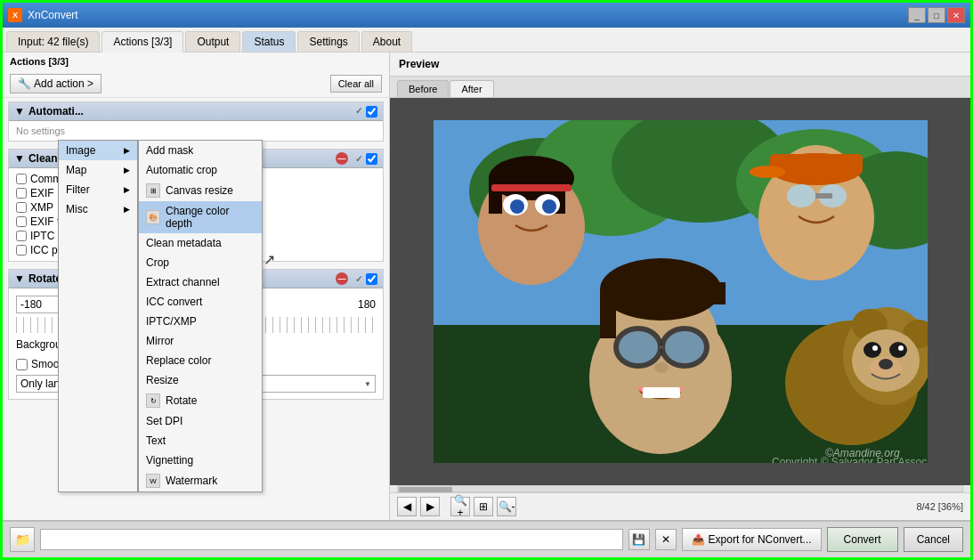 Image resolution: width=973 pixels, height=560 pixels. What do you see at coordinates (760, 540) in the screenshot?
I see `export-label: Export for NConvert...` at bounding box center [760, 540].